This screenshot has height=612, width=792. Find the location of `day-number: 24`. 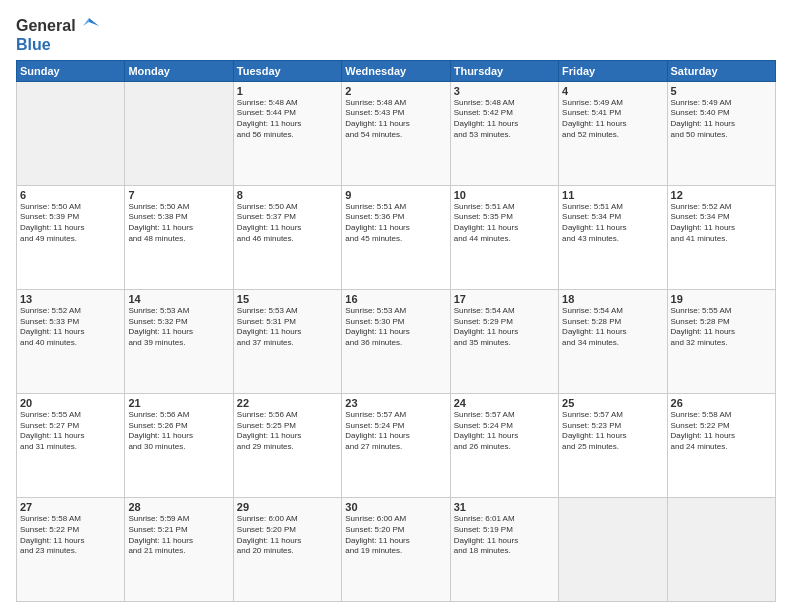

day-number: 24 is located at coordinates (504, 403).